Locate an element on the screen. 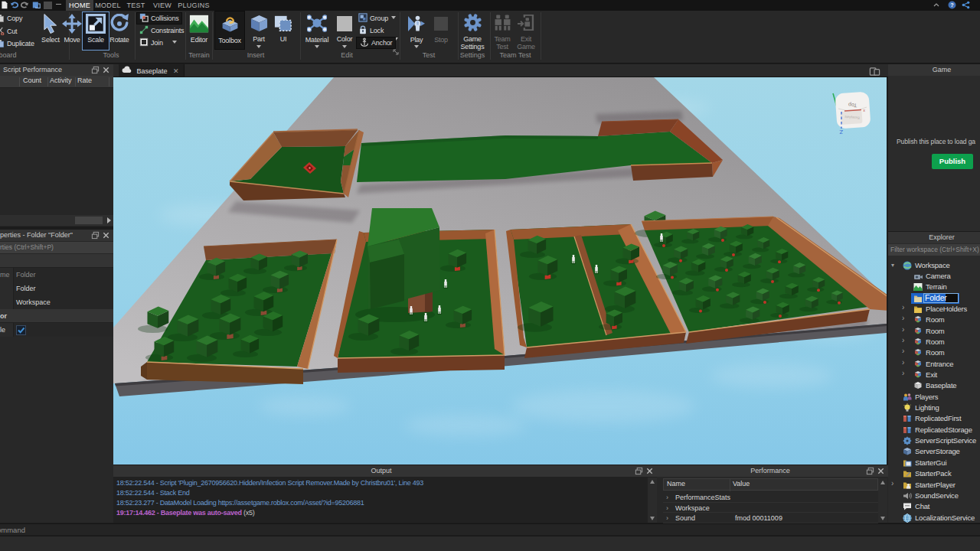  part-caret-icon is located at coordinates (259, 47).